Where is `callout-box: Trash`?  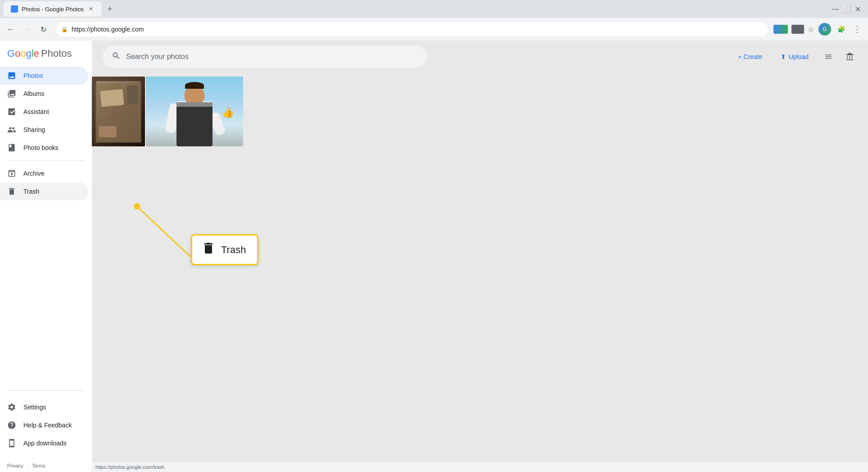
callout-box: Trash is located at coordinates (225, 250).